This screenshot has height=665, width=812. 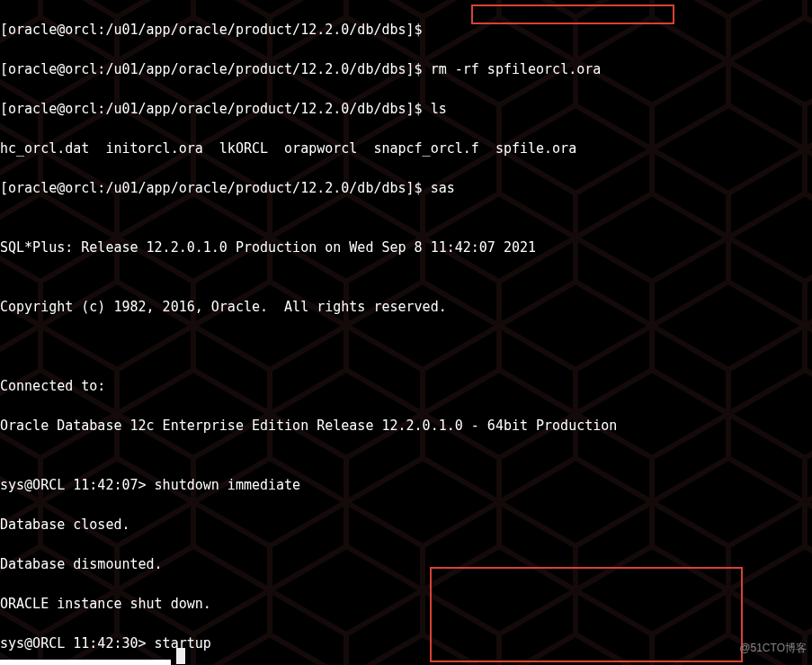 I want to click on prev-cmd-line: [oracle@orcl:/u01/app/oracle/product/12.…, so click(x=406, y=30).